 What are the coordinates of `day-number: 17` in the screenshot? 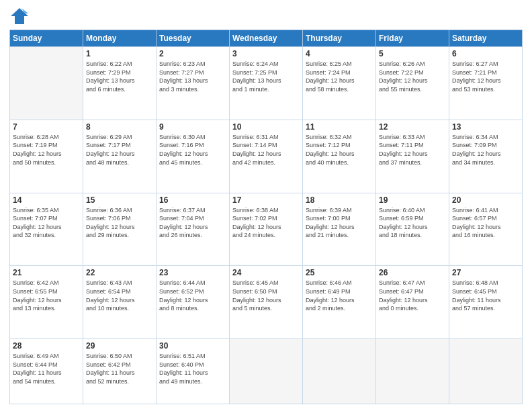 It's located at (266, 200).